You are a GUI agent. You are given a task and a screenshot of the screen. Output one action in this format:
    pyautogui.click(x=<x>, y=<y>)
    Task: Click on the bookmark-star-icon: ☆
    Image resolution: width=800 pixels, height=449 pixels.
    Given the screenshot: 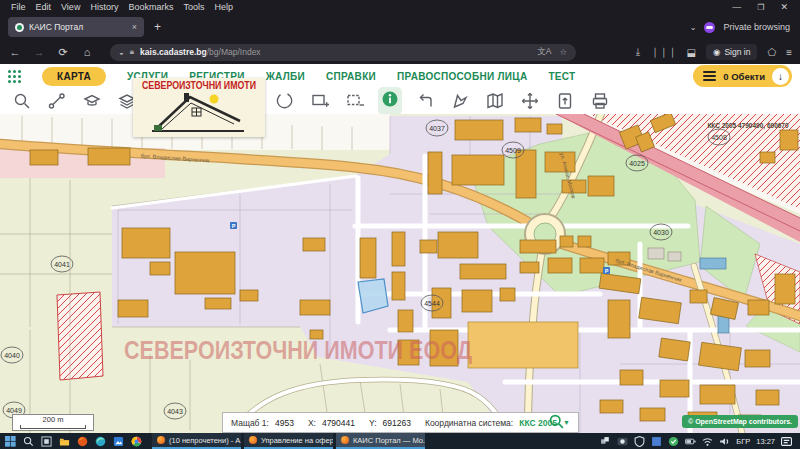 What is the action you would take?
    pyautogui.click(x=563, y=52)
    